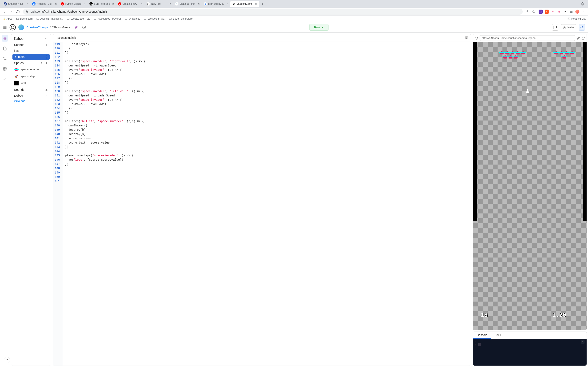 The height and width of the screenshot is (367, 588). I want to click on sprite-invader: space-invader, so click(31, 69).